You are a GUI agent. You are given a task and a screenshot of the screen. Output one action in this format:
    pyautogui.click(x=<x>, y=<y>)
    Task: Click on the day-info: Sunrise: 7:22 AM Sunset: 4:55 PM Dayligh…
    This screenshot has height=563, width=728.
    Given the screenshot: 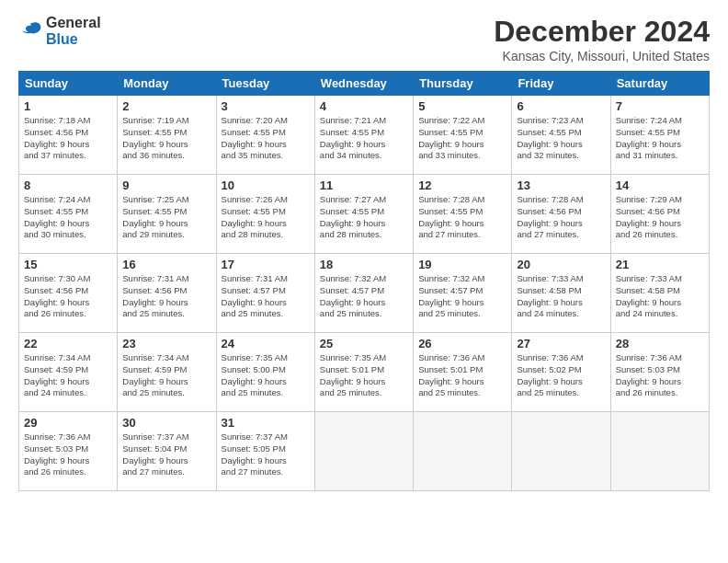 What is the action you would take?
    pyautogui.click(x=462, y=138)
    